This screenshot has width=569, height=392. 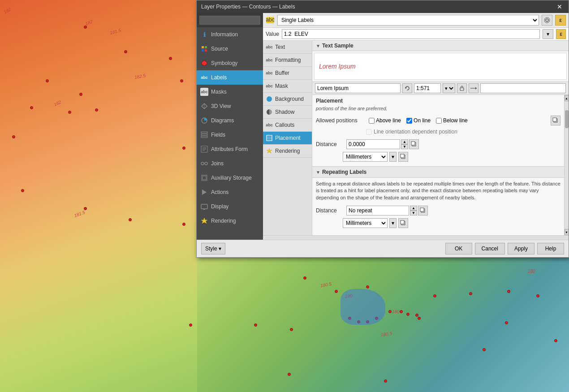 What do you see at coordinates (403, 223) in the screenshot?
I see `copy-repeat-unit-btn` at bounding box center [403, 223].